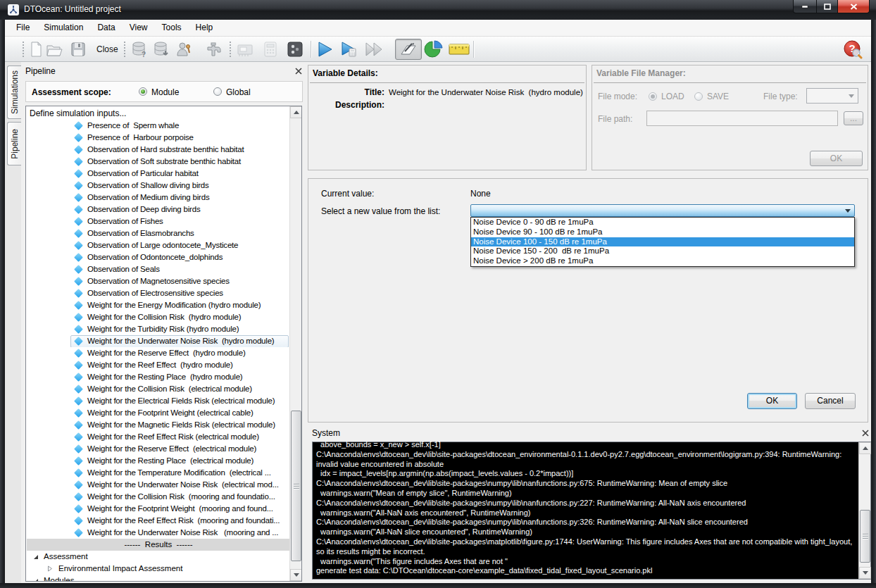 Image resolution: width=876 pixels, height=588 pixels. I want to click on tab-pipeline: Pipeline, so click(14, 144).